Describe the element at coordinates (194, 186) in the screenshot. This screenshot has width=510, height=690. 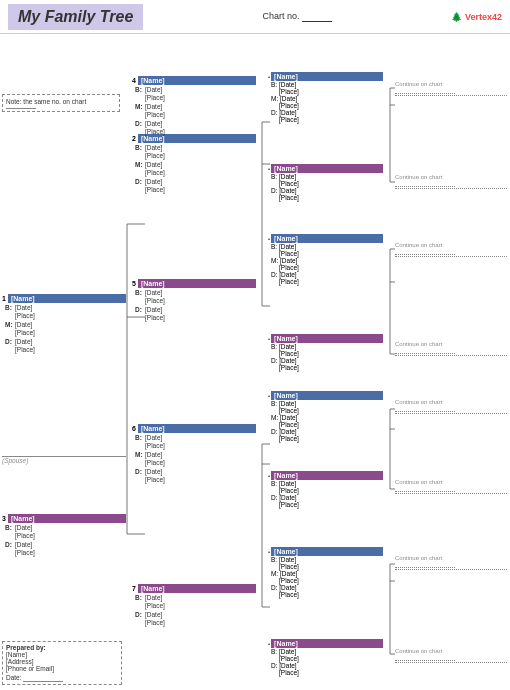
I see `p2-death: D:[Date] [Place]` at that location.